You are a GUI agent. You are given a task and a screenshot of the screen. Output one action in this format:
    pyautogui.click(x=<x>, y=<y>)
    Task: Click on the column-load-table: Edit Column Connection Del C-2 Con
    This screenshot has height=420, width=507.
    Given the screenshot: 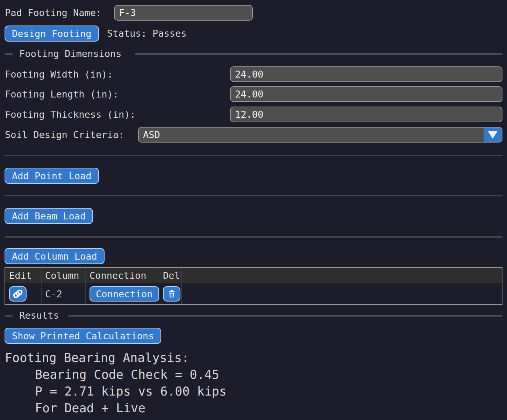 What is the action you would take?
    pyautogui.click(x=254, y=286)
    